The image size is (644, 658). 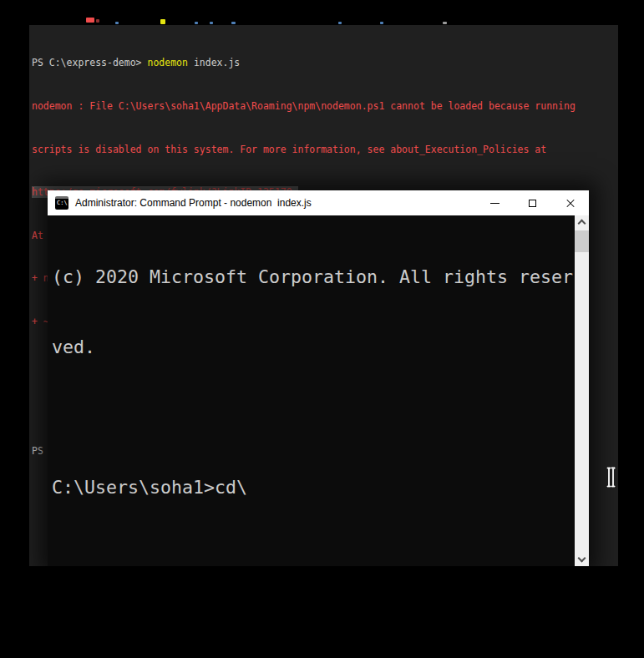 What do you see at coordinates (611, 478) in the screenshot?
I see `ibeam-cursor-icon` at bounding box center [611, 478].